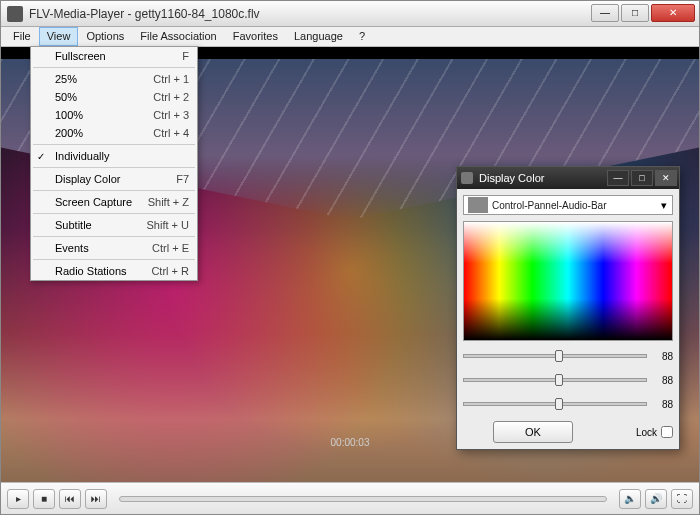 This screenshot has height=515, width=700. What do you see at coordinates (69, 133) in the screenshot?
I see `menu-item-label: 200%` at bounding box center [69, 133].